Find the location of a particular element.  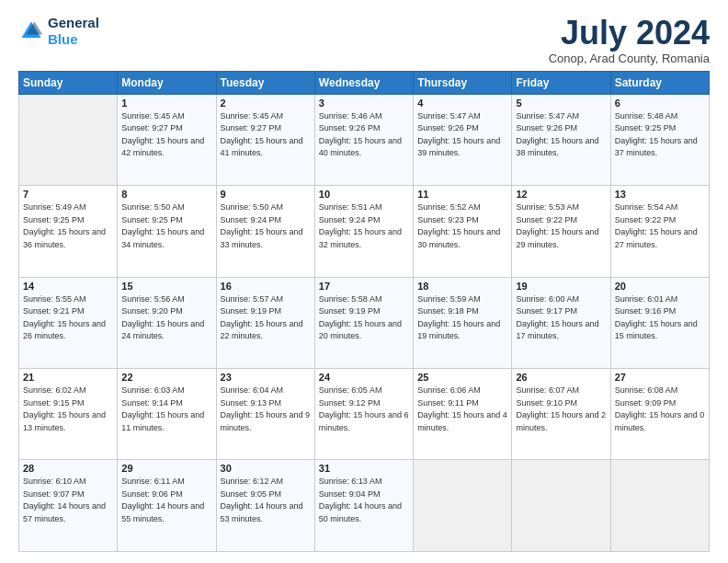

day-info: Sunrise: 6:13 AMSunset: 9:04 PMDaylight:… is located at coordinates (364, 500).